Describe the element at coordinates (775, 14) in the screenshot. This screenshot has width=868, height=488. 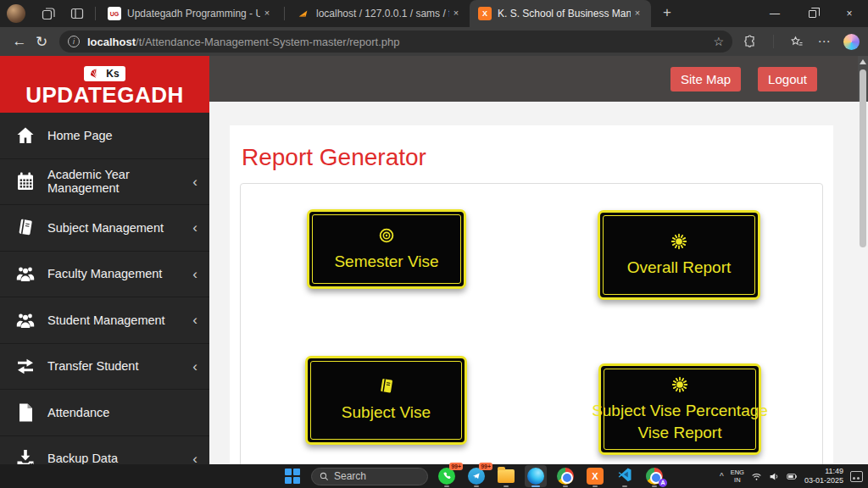
I see `minimize-button: —` at that location.